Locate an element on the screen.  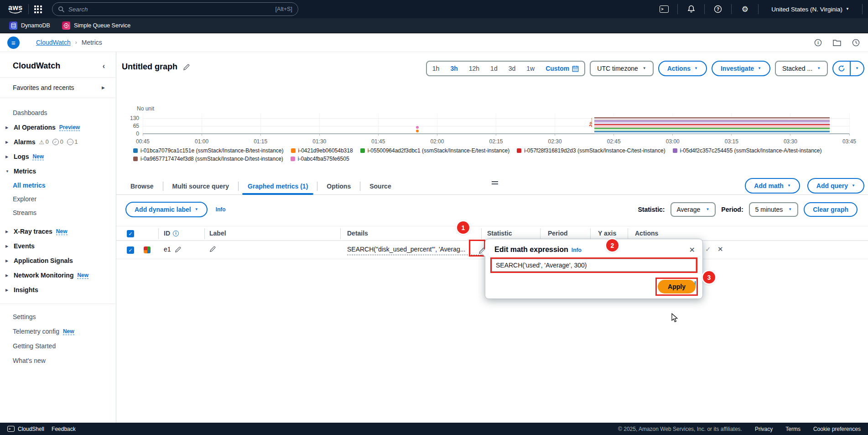
info-panel-icon: i is located at coordinates (818, 43).